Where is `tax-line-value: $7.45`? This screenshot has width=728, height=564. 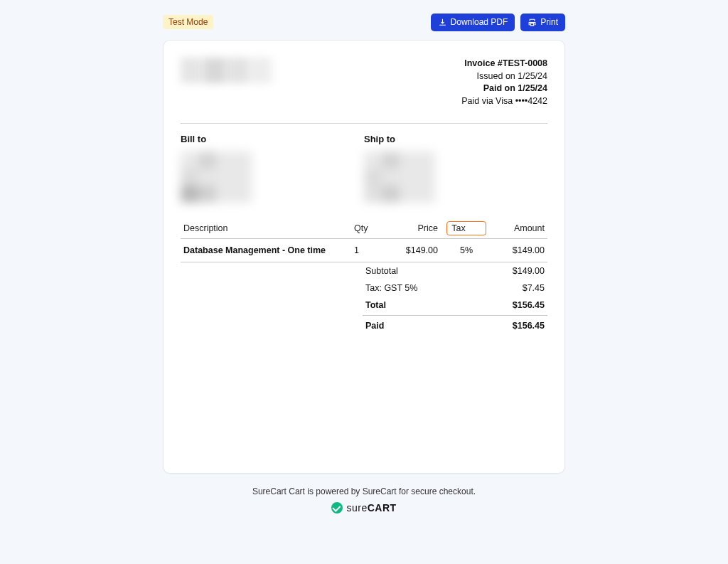
tax-line-value: $7.45 is located at coordinates (533, 288).